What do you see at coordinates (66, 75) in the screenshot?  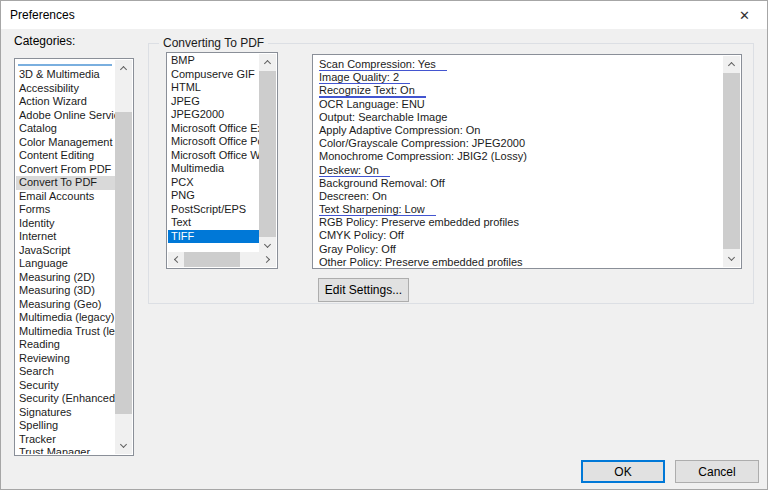 I see `category-item: 3D & Multimedia` at bounding box center [66, 75].